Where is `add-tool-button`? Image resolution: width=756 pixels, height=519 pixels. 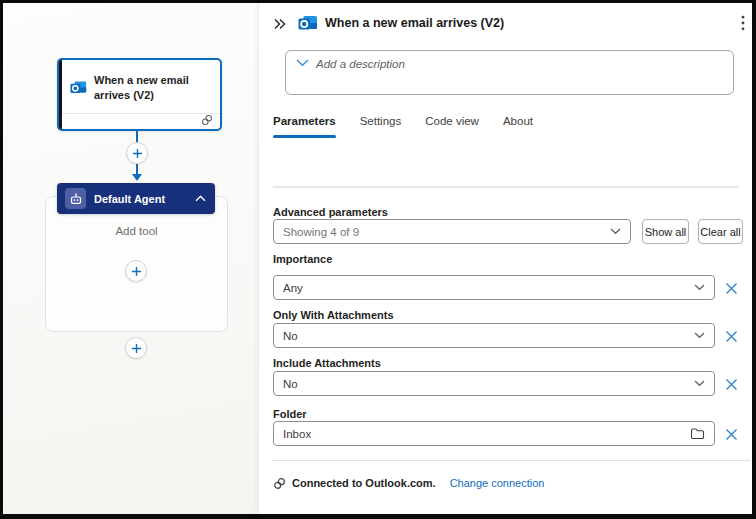 add-tool-button is located at coordinates (136, 271).